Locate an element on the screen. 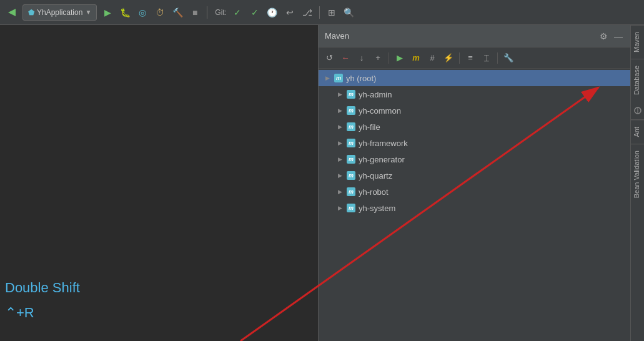  debug-button: 🐛 is located at coordinates (125, 12).